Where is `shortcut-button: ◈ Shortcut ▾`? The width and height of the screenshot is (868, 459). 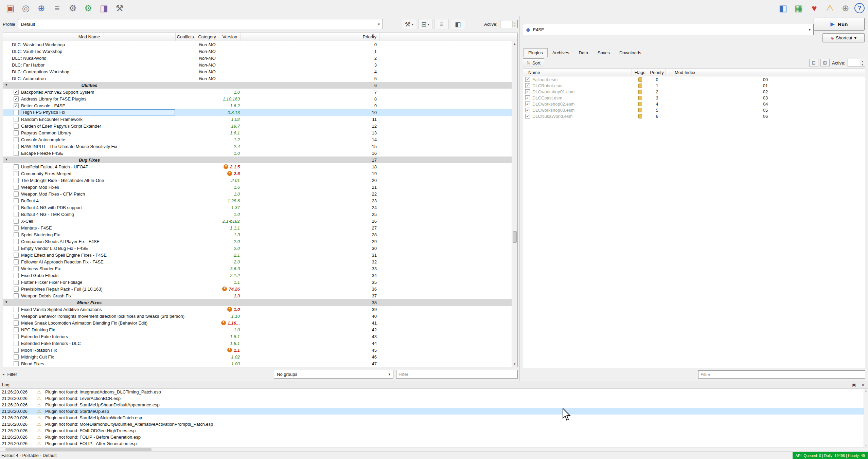
shortcut-button: ◈ Shortcut ▾ is located at coordinates (844, 38).